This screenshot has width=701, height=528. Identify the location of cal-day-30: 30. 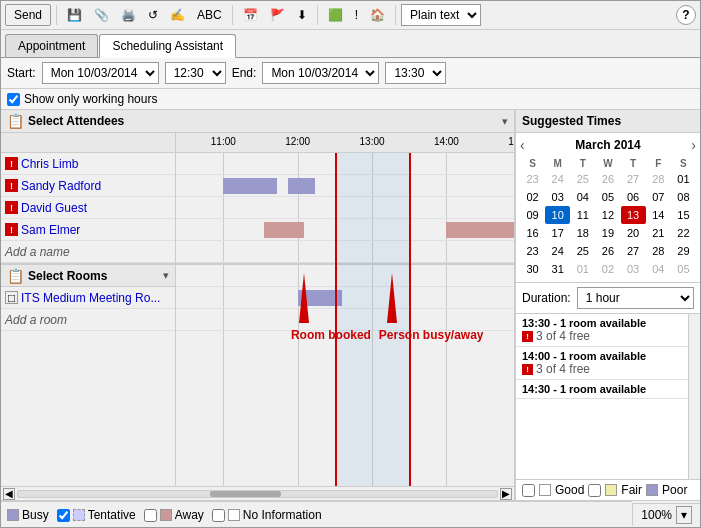
(532, 269).